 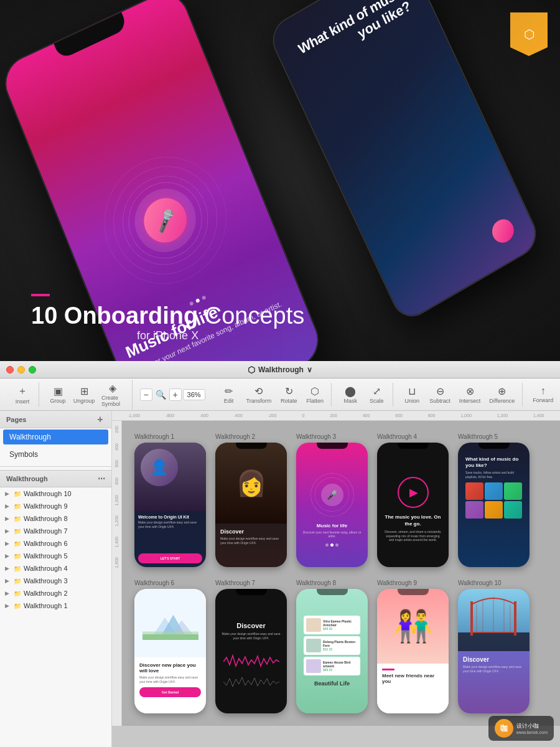 What do you see at coordinates (413, 679) in the screenshot?
I see `wt9-title: Meet new friends near you` at bounding box center [413, 679].